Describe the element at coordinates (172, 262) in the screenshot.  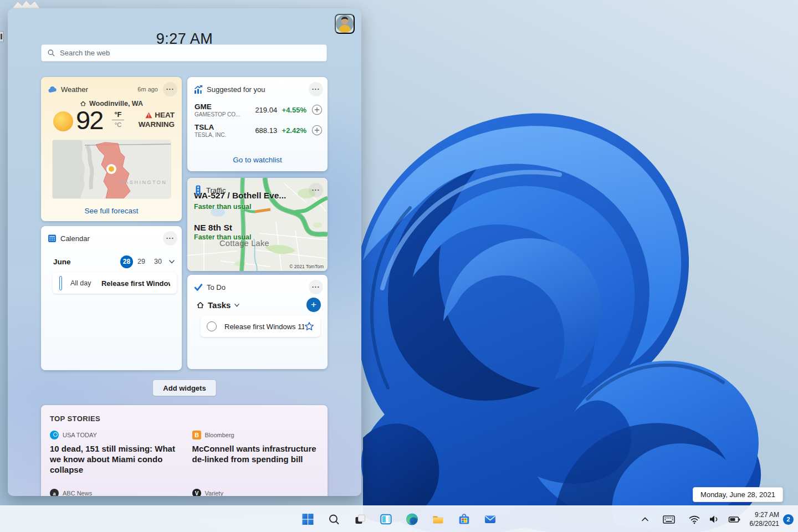
I see `calendar-expand-chevron-icon` at that location.